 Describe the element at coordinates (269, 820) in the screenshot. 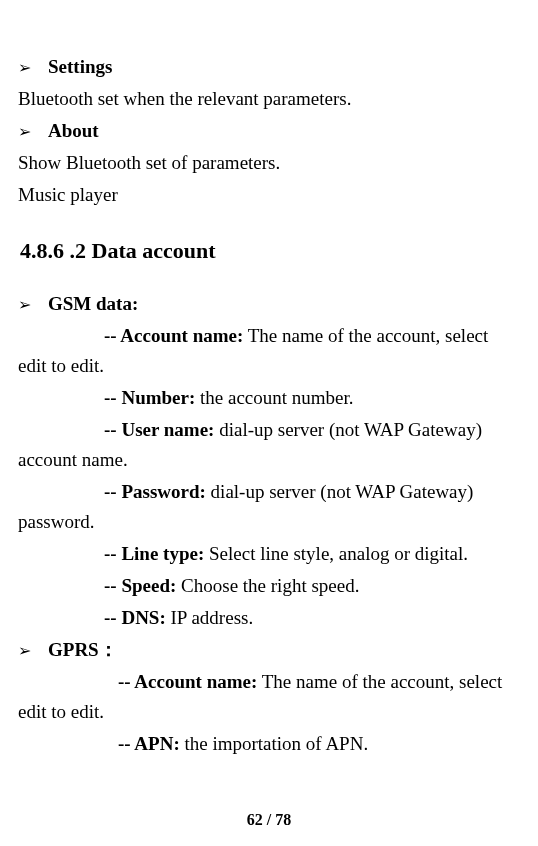

I see `page-number: 62 / 78` at that location.